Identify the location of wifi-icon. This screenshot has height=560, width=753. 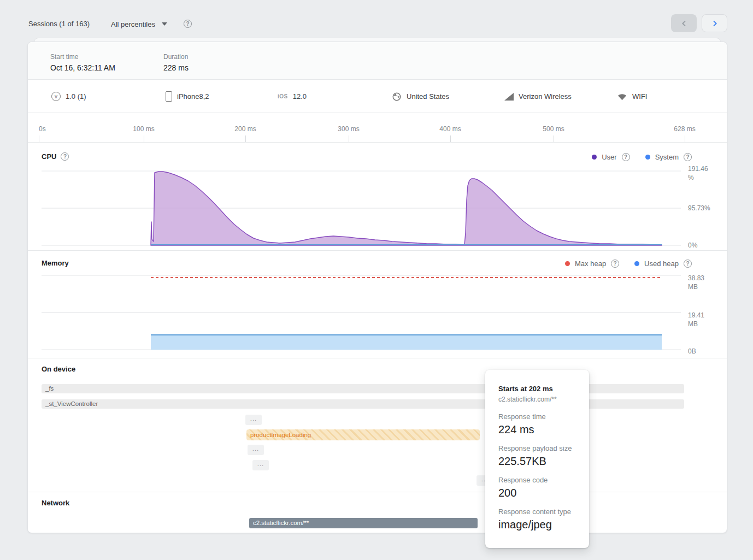
(622, 97).